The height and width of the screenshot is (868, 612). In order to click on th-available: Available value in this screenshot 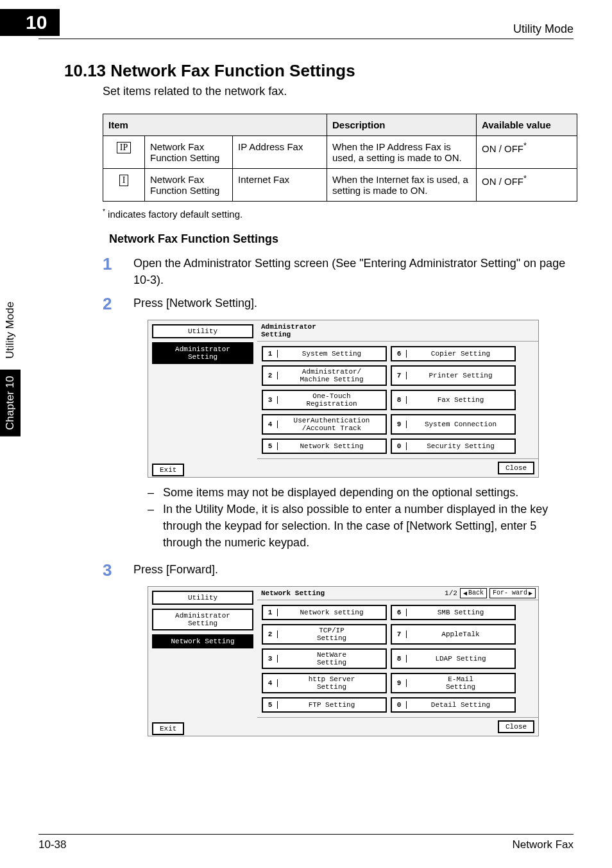, I will do `click(527, 125)`.